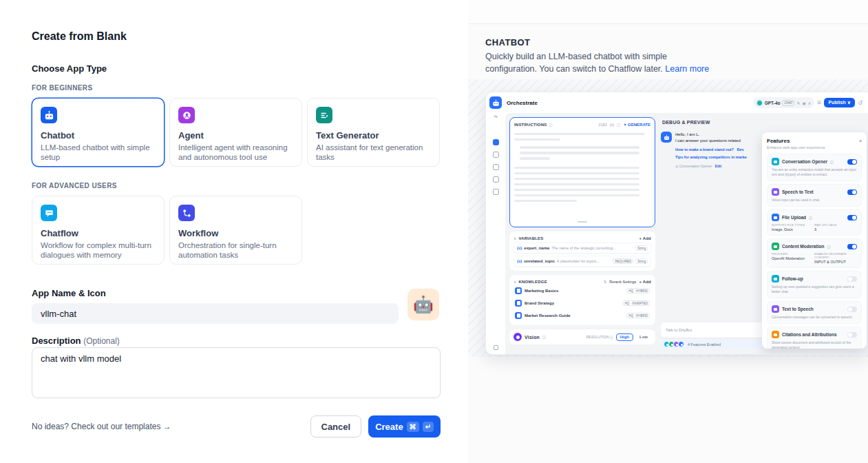 The width and height of the screenshot is (868, 463). Describe the element at coordinates (775, 247) in the screenshot. I see `content-moderation-icon` at that location.